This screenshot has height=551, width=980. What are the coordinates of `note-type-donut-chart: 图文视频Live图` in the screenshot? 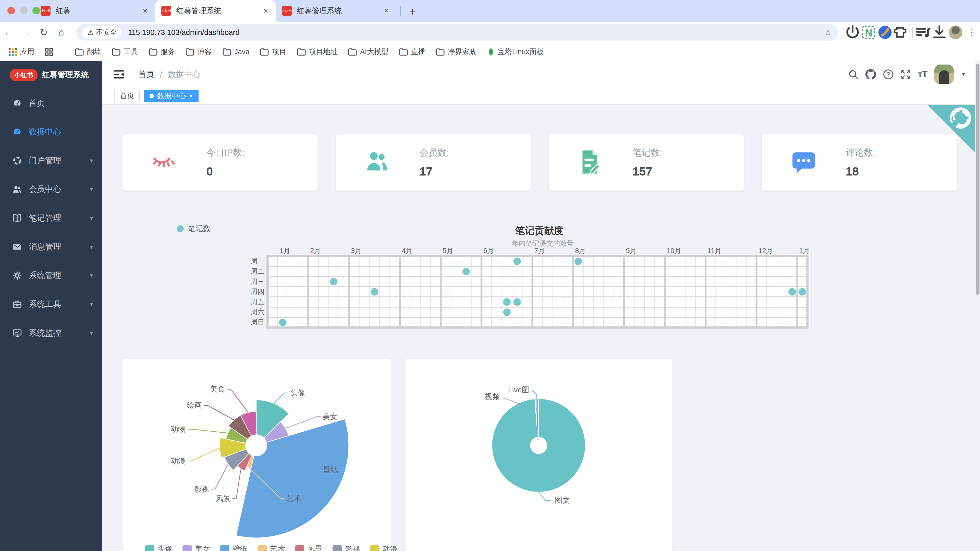 It's located at (539, 455).